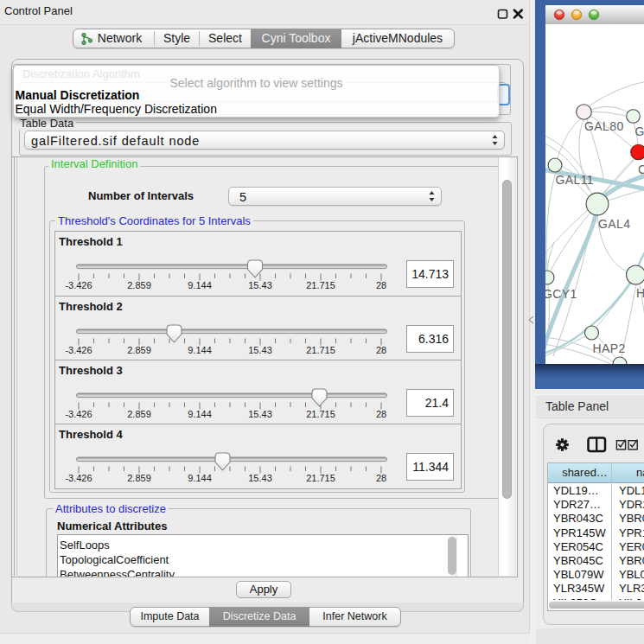 The image size is (644, 644). Describe the element at coordinates (640, 293) in the screenshot. I see `svg-text: H` at that location.